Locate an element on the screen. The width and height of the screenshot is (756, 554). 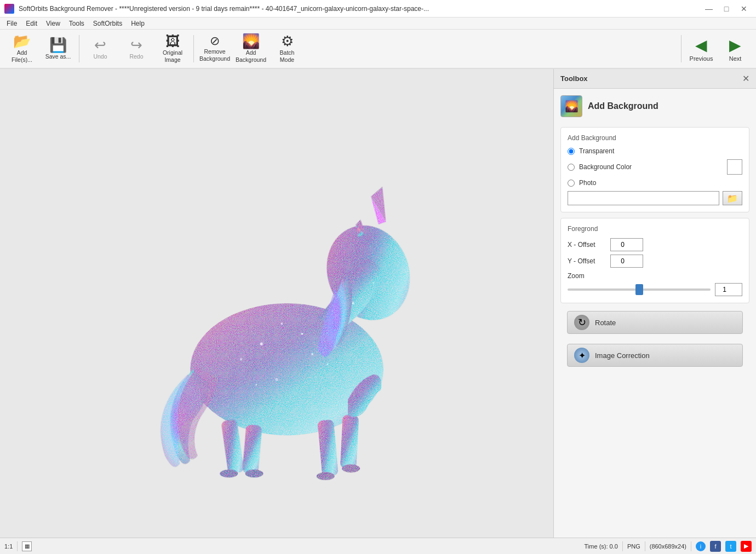
social-icon-2: t is located at coordinates (731, 546).